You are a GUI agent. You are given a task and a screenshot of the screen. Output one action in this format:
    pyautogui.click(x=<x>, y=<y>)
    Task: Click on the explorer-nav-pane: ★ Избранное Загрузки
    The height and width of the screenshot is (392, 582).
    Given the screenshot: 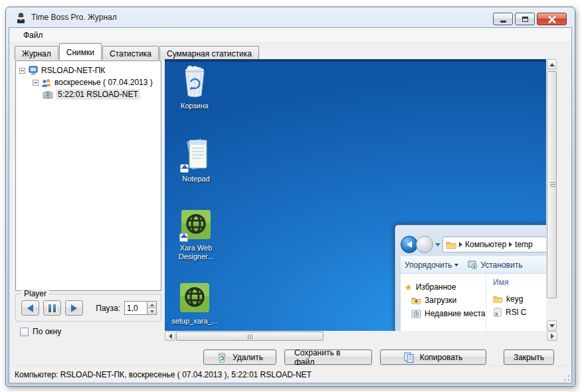 What is the action you would take?
    pyautogui.click(x=443, y=302)
    